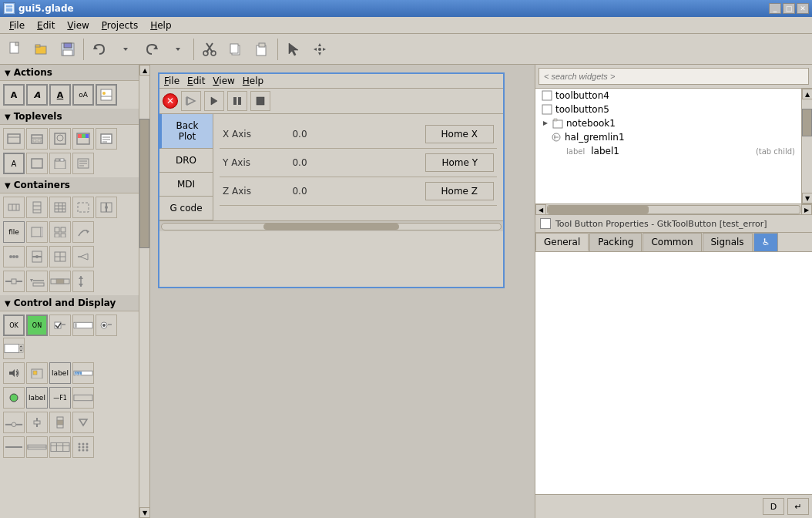 This screenshot has height=518, width=812. What do you see at coordinates (186, 208) in the screenshot?
I see `sidenav-gcode: G code` at bounding box center [186, 208].